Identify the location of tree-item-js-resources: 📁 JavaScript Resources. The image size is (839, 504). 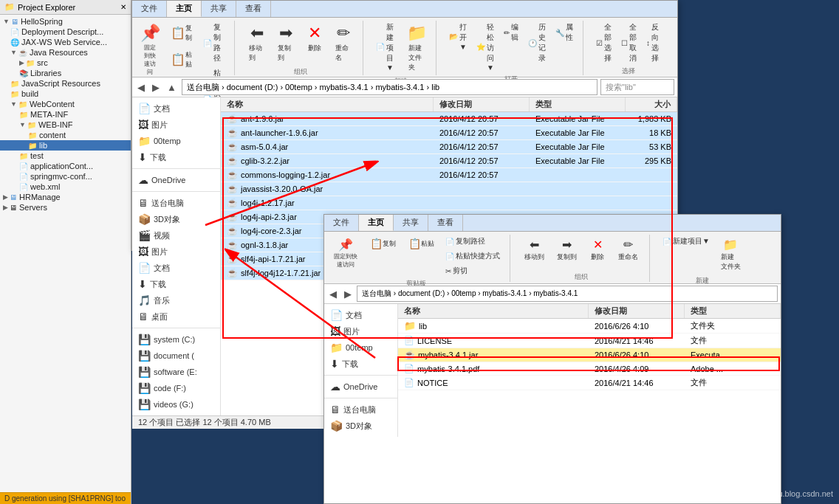
(65, 83).